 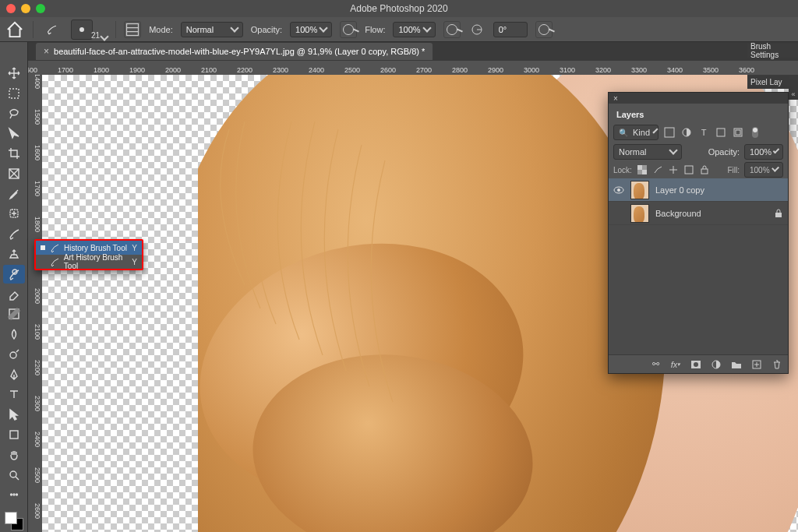 What do you see at coordinates (348, 30) in the screenshot?
I see `pressure-opacity-button` at bounding box center [348, 30].